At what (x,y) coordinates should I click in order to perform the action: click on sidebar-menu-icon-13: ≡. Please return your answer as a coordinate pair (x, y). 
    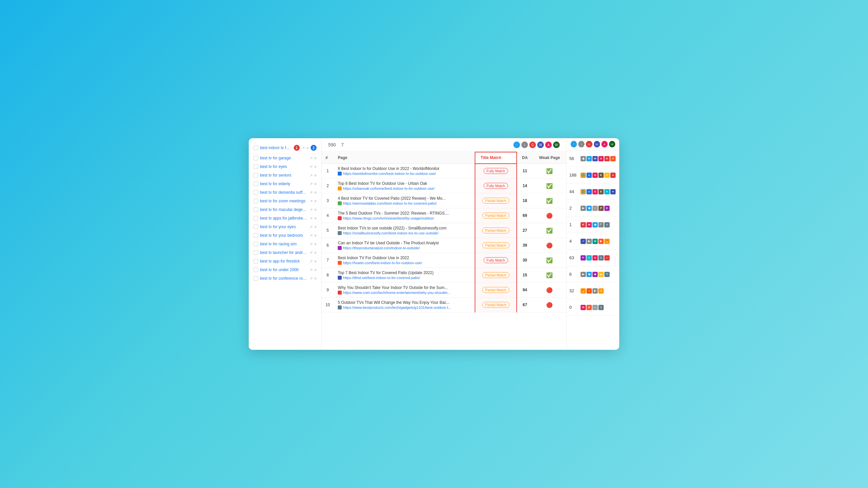
    Looking at the image, I should click on (315, 261).